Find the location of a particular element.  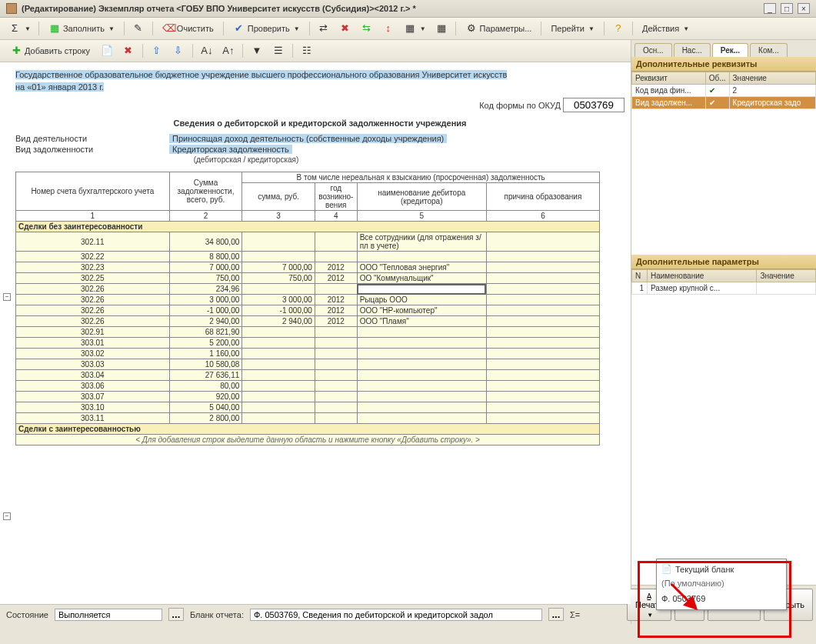

move-up-button: ⇧ is located at coordinates (157, 51).